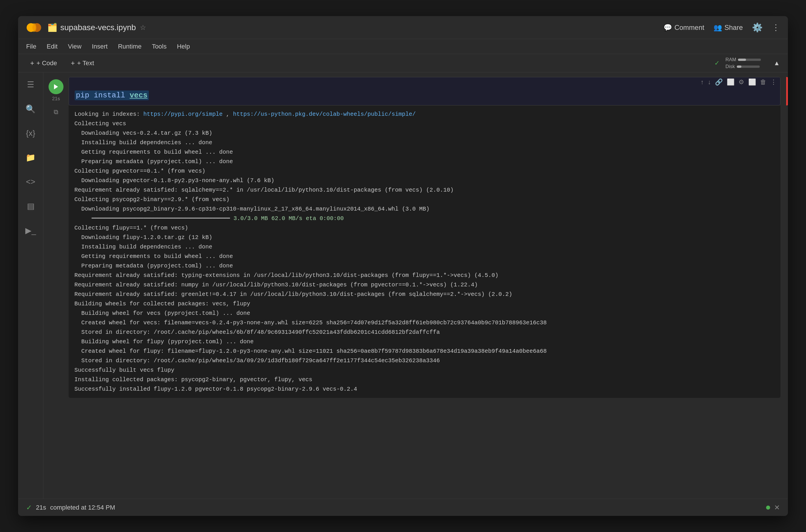 The height and width of the screenshot is (532, 806). What do you see at coordinates (138, 95) in the screenshot?
I see `vecs-keyword: vecs` at bounding box center [138, 95].